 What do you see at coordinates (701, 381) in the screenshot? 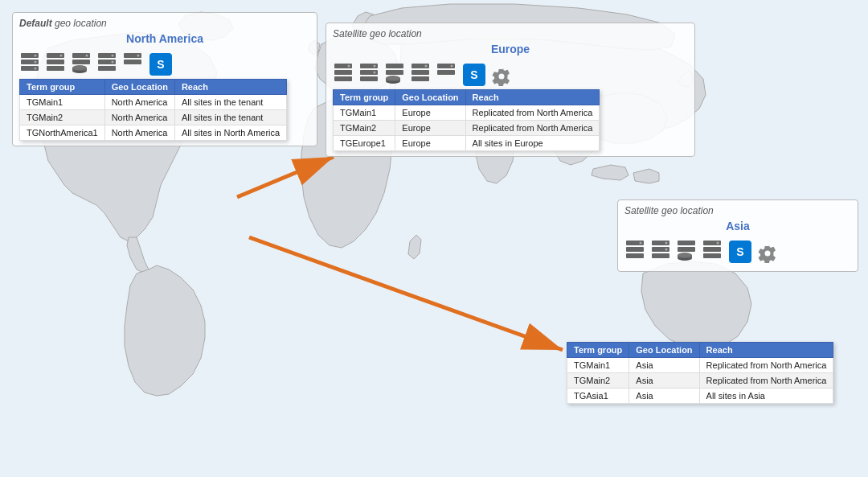
I see `table-row: TGMain2AsiaReplicated from North America` at bounding box center [701, 381].